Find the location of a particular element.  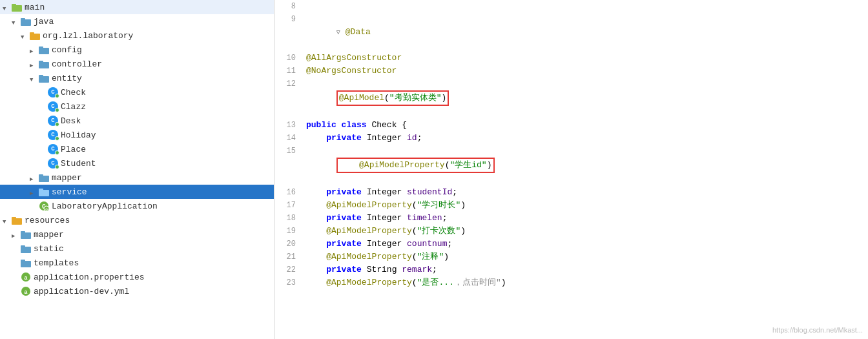

tree-item-templates: templates is located at coordinates (137, 263).